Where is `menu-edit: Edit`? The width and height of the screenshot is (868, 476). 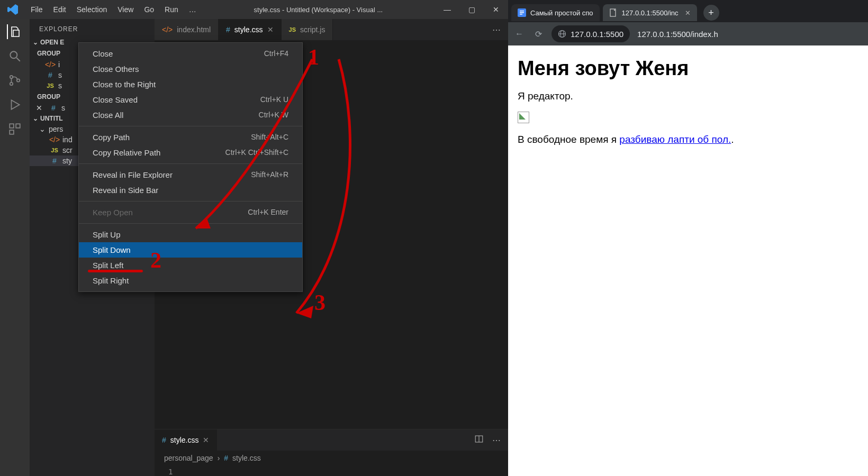 menu-edit: Edit is located at coordinates (60, 10).